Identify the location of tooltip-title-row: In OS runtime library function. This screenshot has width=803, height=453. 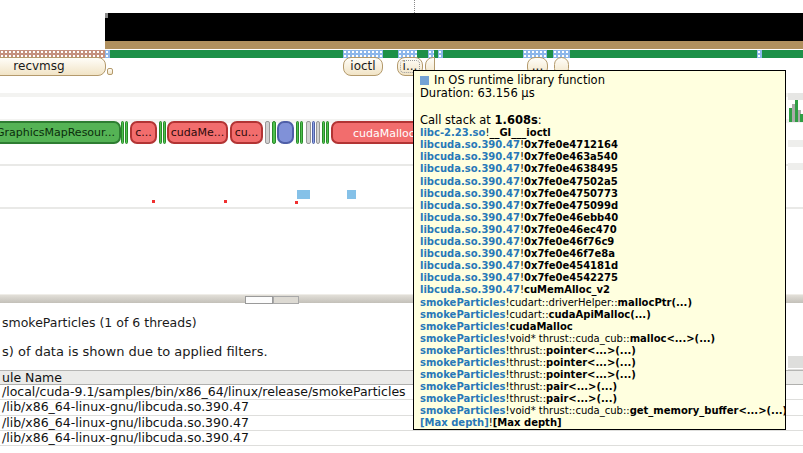
(600, 80).